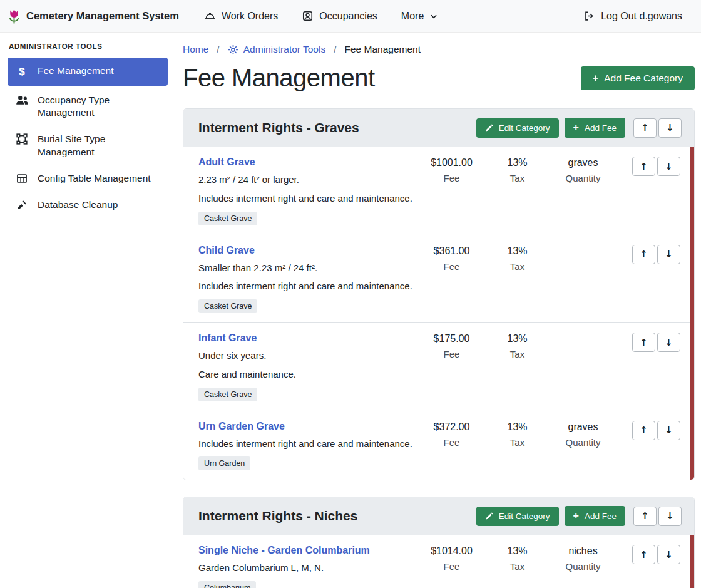 The height and width of the screenshot is (588, 701). What do you see at coordinates (227, 162) in the screenshot?
I see `fee-name-link: Adult Grave` at bounding box center [227, 162].